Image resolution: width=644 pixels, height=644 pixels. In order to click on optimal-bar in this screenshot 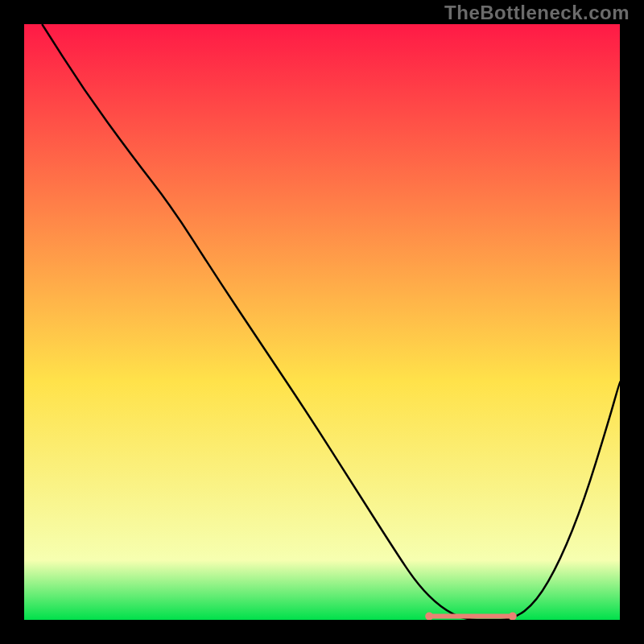, I will do `click(471, 617)`.